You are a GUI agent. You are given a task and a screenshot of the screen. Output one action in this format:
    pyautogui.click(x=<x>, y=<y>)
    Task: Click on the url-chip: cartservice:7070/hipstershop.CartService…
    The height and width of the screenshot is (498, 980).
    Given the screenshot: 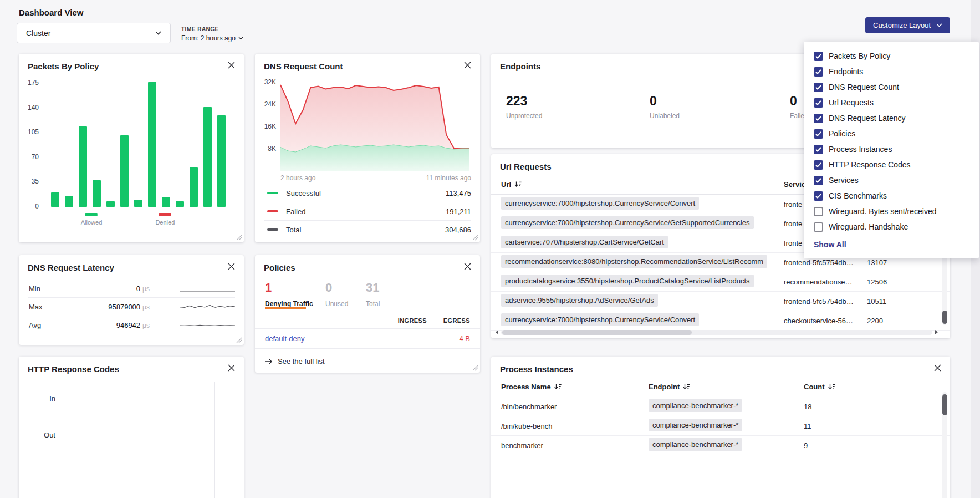 What is the action you would take?
    pyautogui.click(x=584, y=242)
    